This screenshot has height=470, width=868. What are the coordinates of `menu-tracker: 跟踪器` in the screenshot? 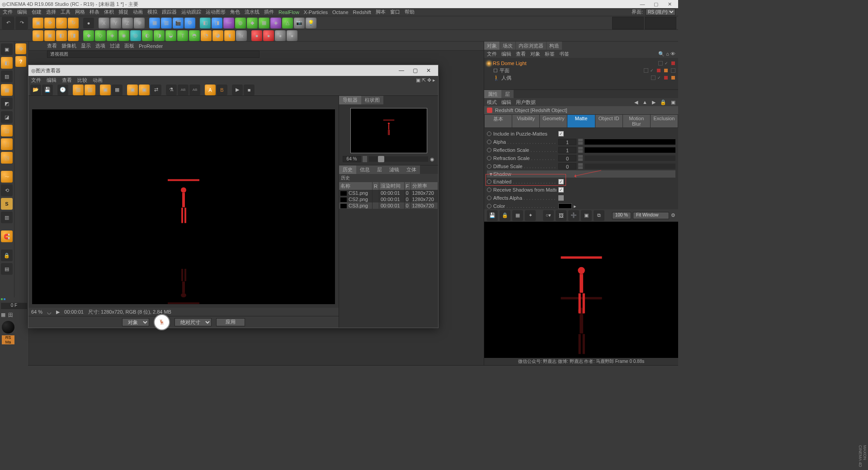 It's located at (169, 12).